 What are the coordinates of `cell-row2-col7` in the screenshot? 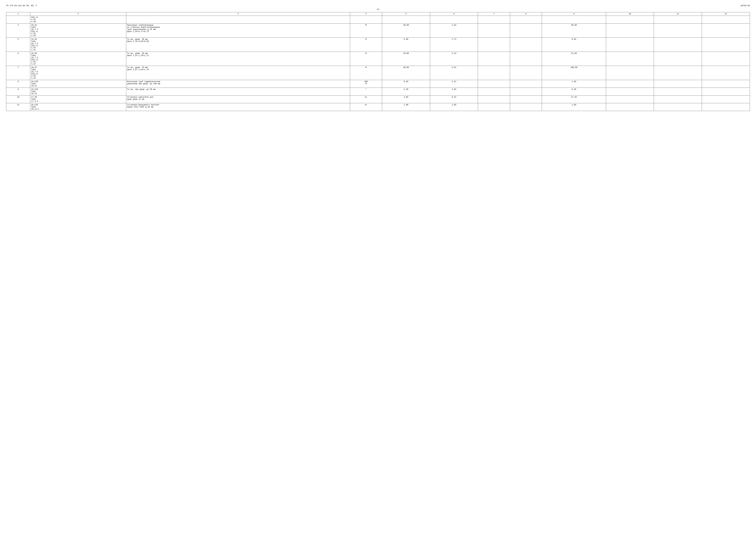 It's located at (494, 45).